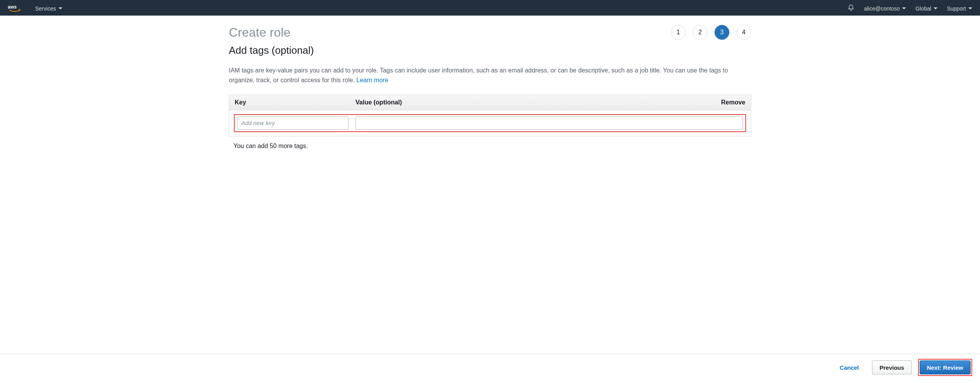 The height and width of the screenshot is (383, 980). Describe the element at coordinates (711, 32) in the screenshot. I see `wizard-steps: 1 2 3 4` at that location.